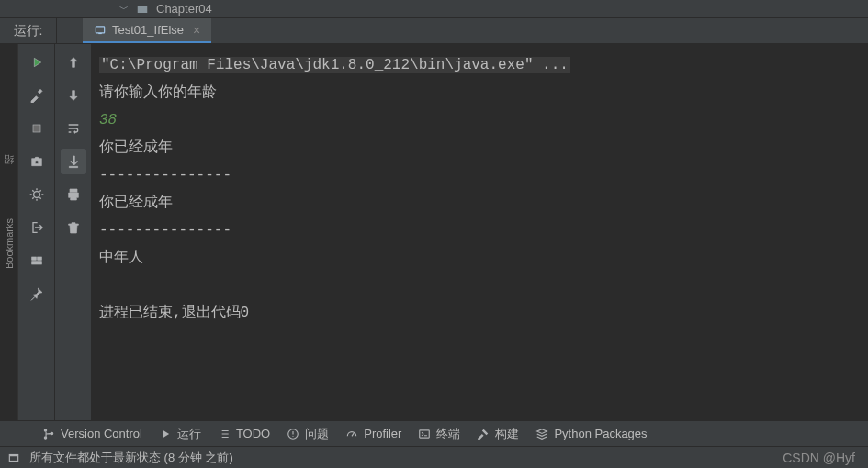 The width and height of the screenshot is (868, 468). Describe the element at coordinates (434, 31) in the screenshot. I see `run-tab-row: 运行: Test01_IfElse ×` at that location.